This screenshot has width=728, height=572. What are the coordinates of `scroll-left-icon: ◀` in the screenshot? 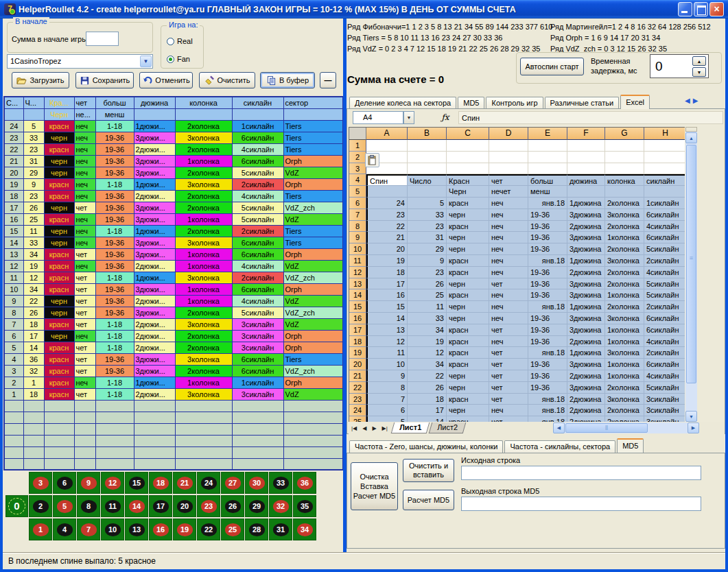 It's located at (559, 428).